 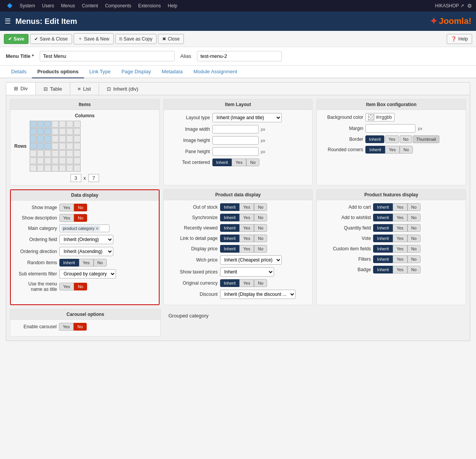 I want to click on border-no: No, so click(x=406, y=139).